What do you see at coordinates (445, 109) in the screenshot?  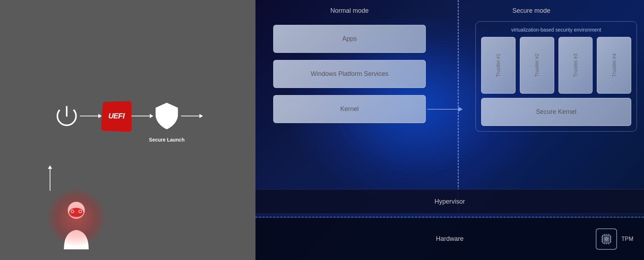 I see `kernel-to-secure-arrow` at bounding box center [445, 109].